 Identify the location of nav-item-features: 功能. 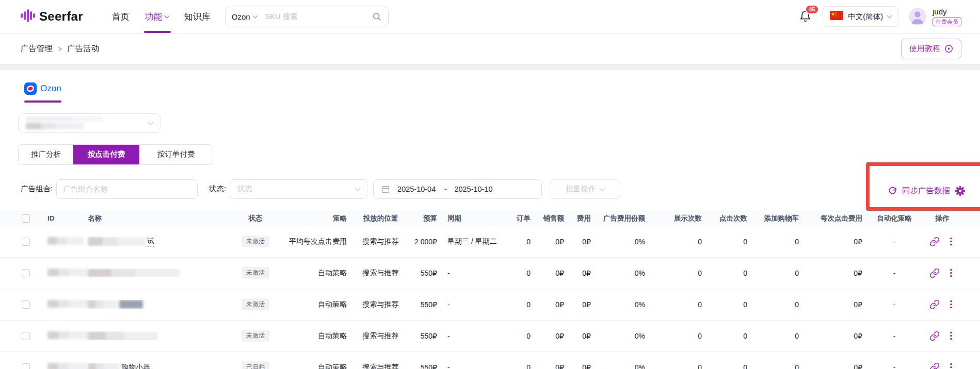
(157, 16).